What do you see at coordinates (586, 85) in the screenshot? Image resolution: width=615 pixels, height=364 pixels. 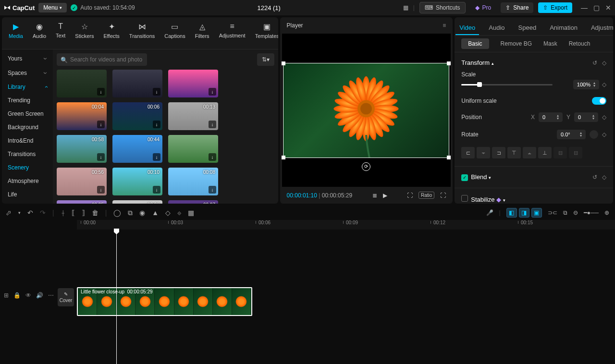 I see `scale-value: 100%▴▾` at bounding box center [586, 85].